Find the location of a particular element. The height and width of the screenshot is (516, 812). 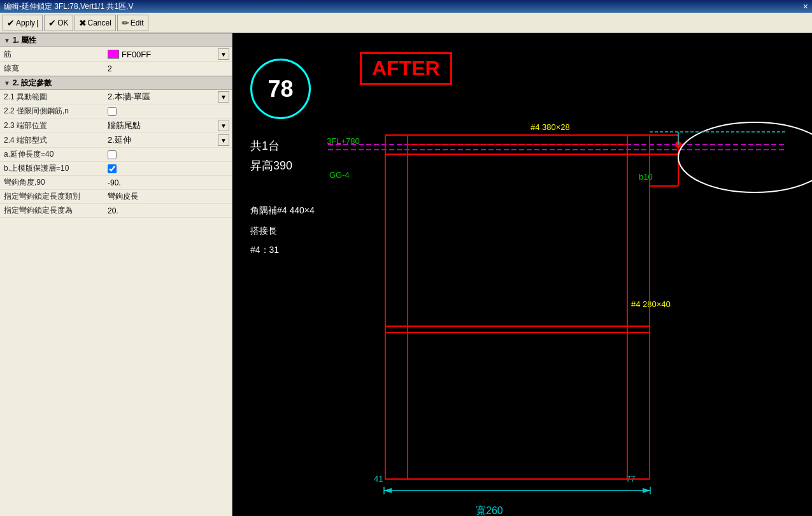

prop-value-2-4: 2.延伸 ▼ is located at coordinates (168, 140).